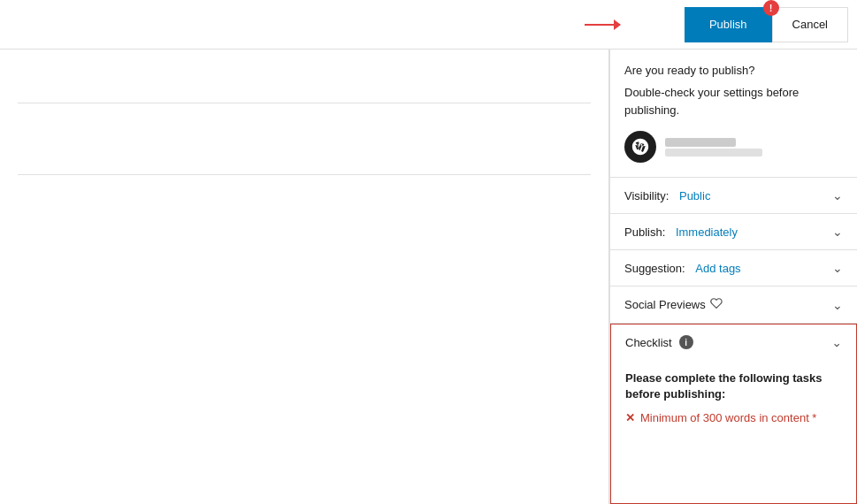 The height and width of the screenshot is (504, 857). Describe the element at coordinates (660, 342) in the screenshot. I see `checklist-label: Checklist i` at that location.